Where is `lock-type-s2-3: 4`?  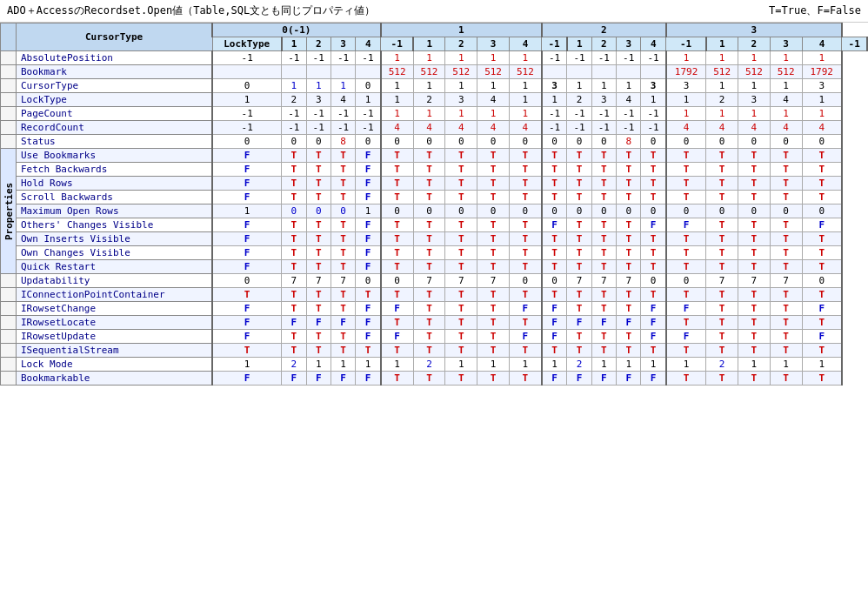
lock-type-s2-3: 4 is located at coordinates (654, 44).